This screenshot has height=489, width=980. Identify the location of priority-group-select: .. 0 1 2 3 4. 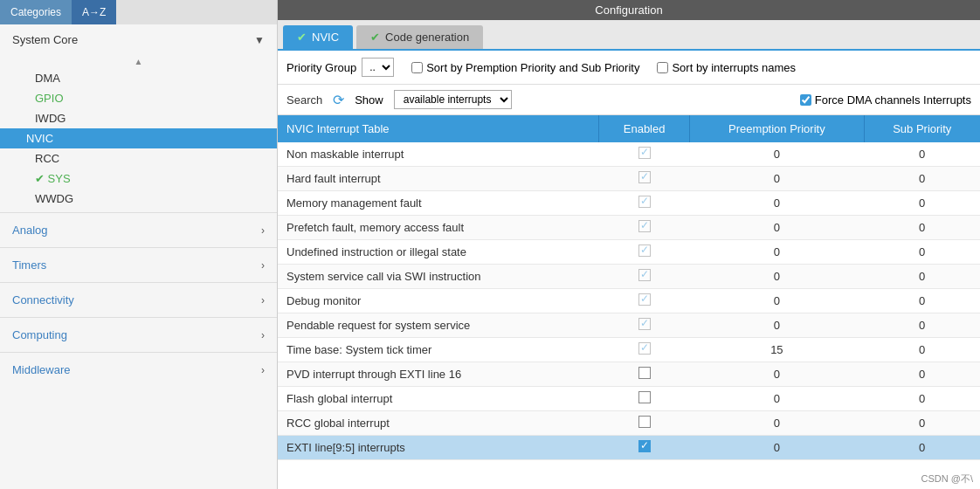
(377, 67).